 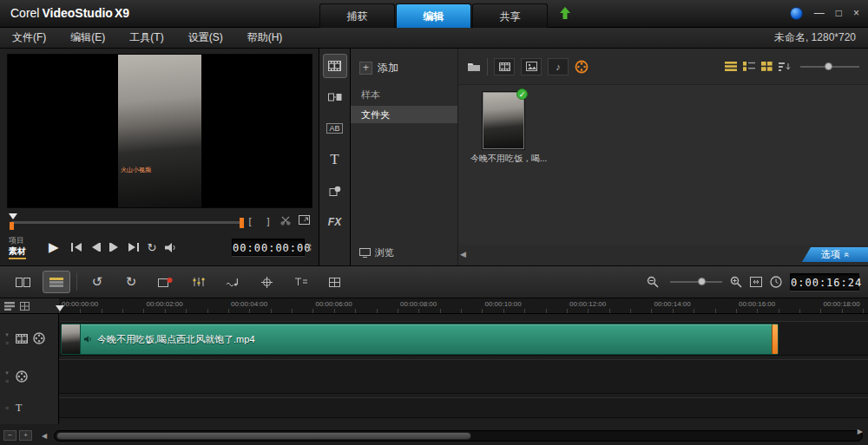 What do you see at coordinates (830, 67) in the screenshot?
I see `thumbnail-size-slider` at bounding box center [830, 67].